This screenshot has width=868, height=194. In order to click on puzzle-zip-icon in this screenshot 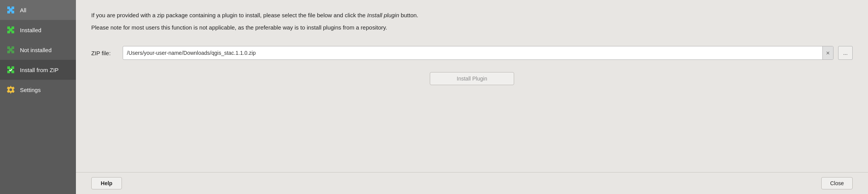, I will do `click(11, 70)`.